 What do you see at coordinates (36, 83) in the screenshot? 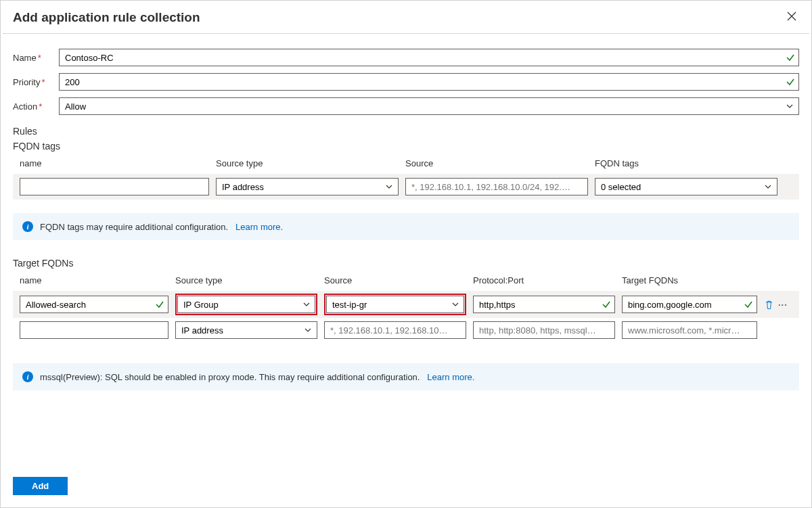
I see `priority-label: Priority*` at bounding box center [36, 83].